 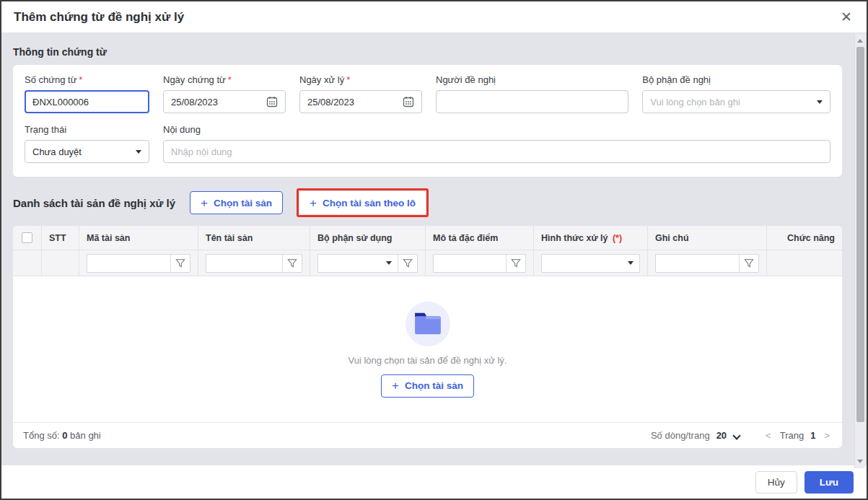 I want to click on note-filter-input, so click(x=697, y=263).